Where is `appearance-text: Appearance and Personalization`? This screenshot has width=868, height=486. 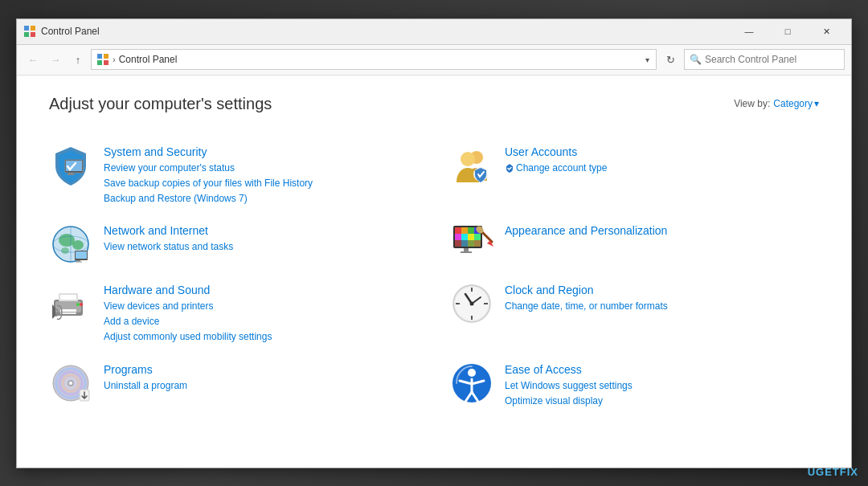 appearance-text: Appearance and Personalization is located at coordinates (662, 231).